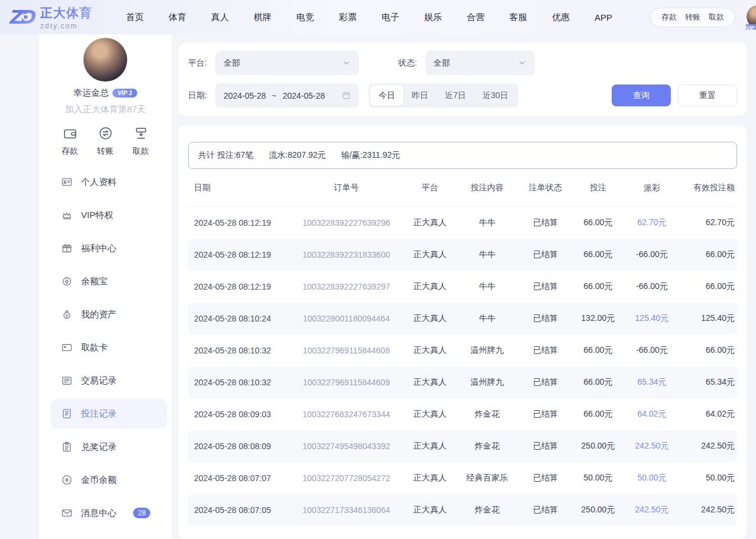 This screenshot has width=756, height=539. What do you see at coordinates (693, 17) in the screenshot?
I see `wallet-pill-transfer: 转账` at bounding box center [693, 17].